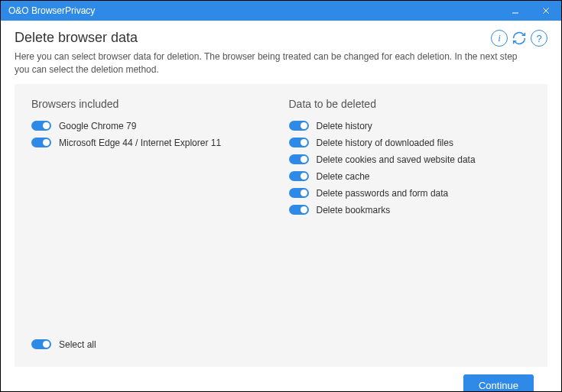  What do you see at coordinates (531, 11) in the screenshot?
I see `window-controls` at bounding box center [531, 11].